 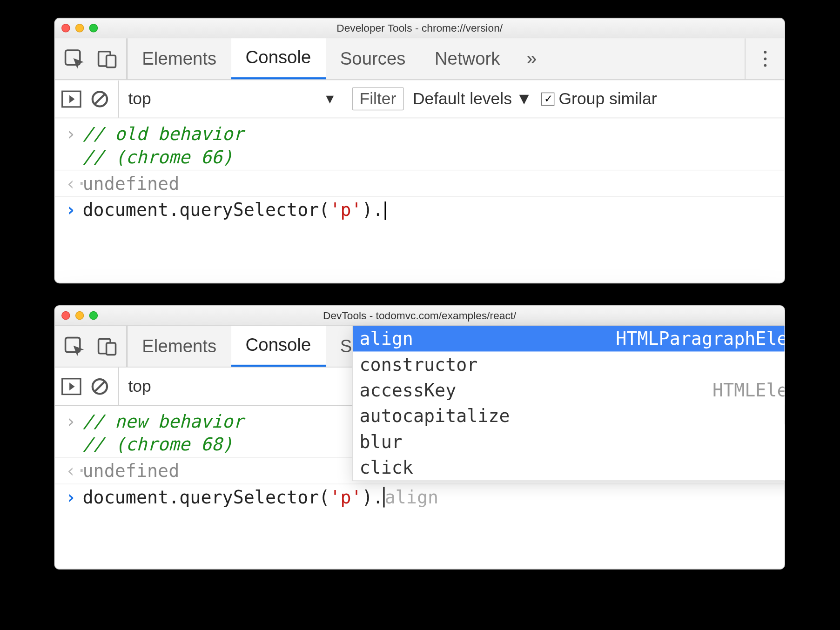 What do you see at coordinates (158, 157) in the screenshot?
I see `comment-text: // (chrome 66)` at bounding box center [158, 157].